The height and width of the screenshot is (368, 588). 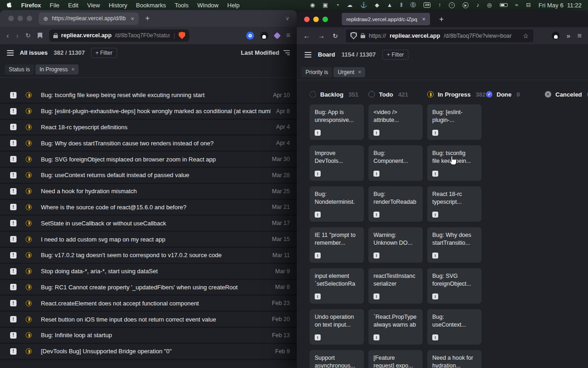 I want to click on docker-icon: ⚓, so click(x=364, y=5).